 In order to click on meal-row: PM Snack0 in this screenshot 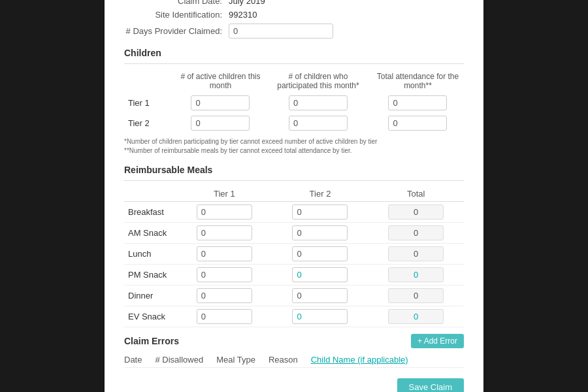, I will do `click(294, 275)`.